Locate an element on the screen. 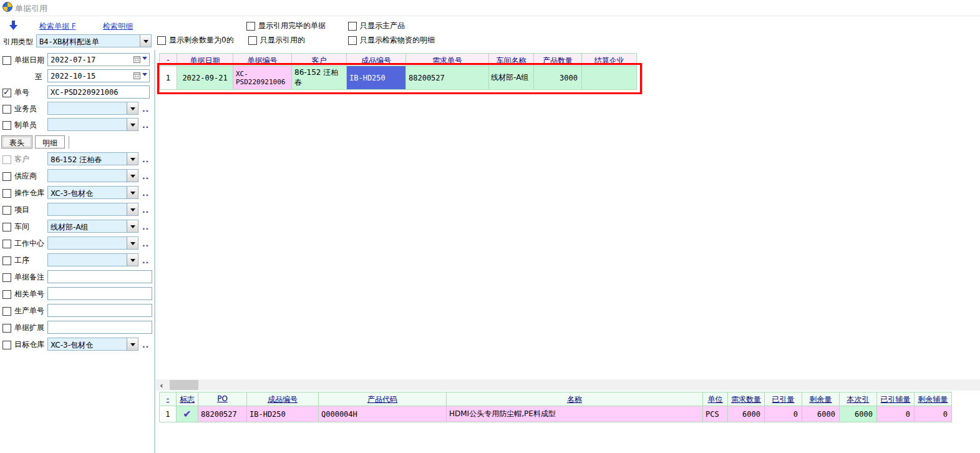 The width and height of the screenshot is (980, 453). column-header: 单据日期 is located at coordinates (205, 60).